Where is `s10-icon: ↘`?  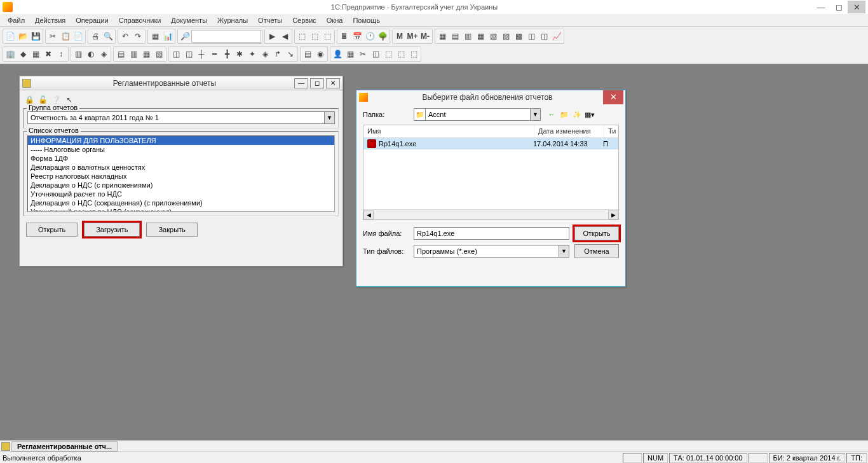 s10-icon: ↘ is located at coordinates (290, 54).